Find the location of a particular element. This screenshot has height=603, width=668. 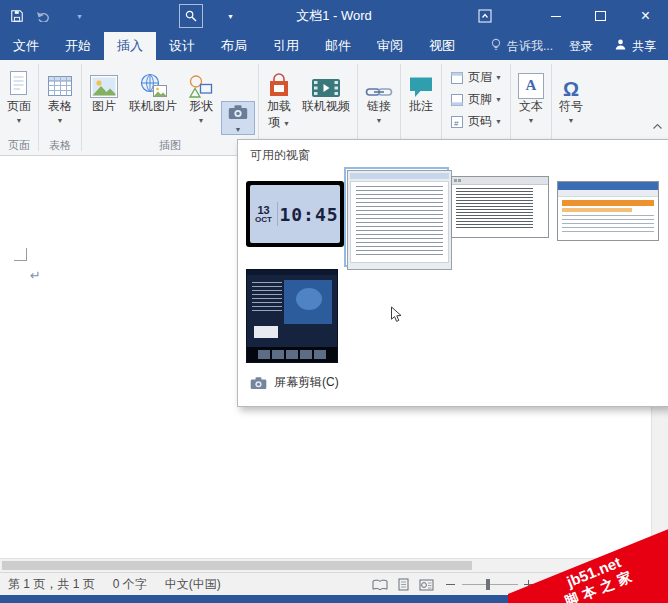

zoom-in-icon is located at coordinates (528, 584).